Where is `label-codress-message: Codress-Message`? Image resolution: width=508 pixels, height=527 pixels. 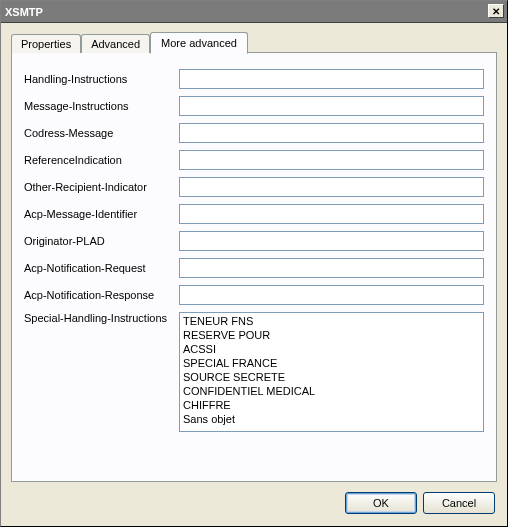 label-codress-message: Codress-Message is located at coordinates (102, 133).